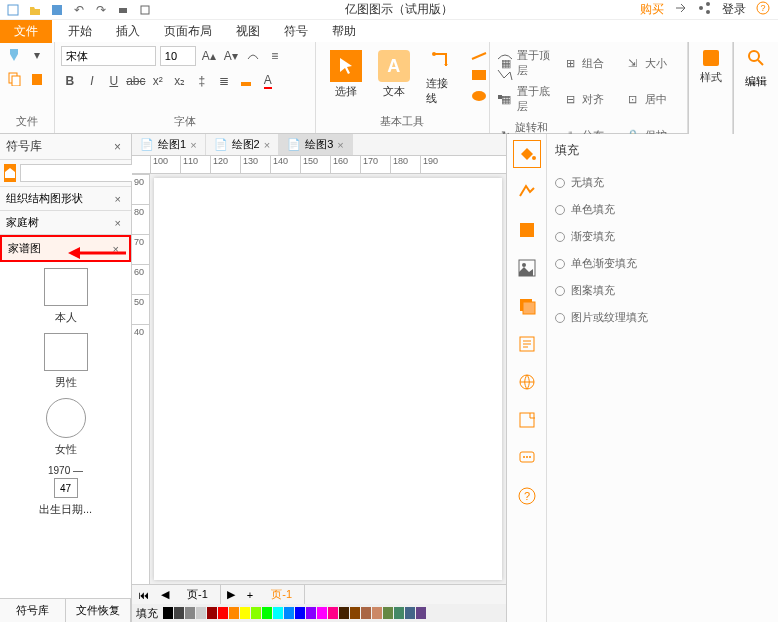 The image size is (778, 622). I want to click on buy-link: 购买, so click(652, 10).